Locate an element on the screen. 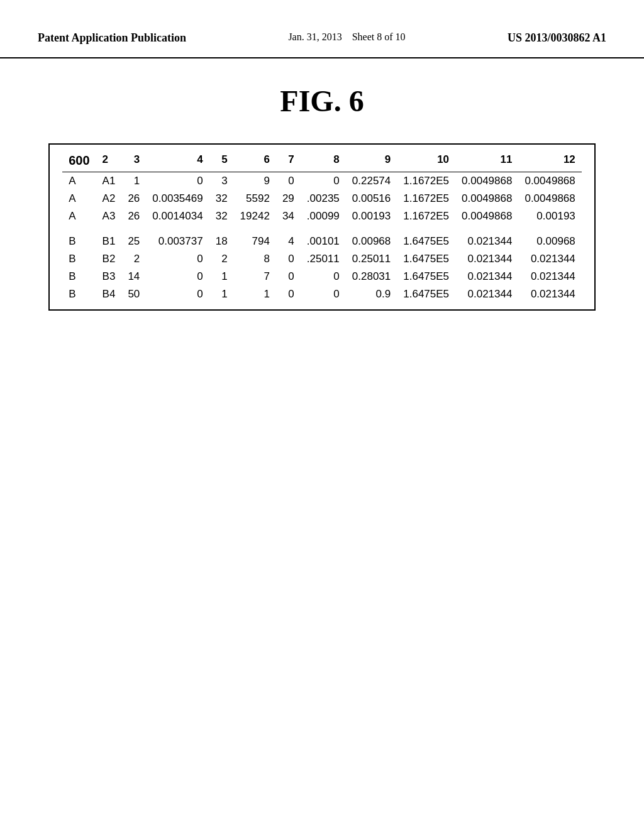 This screenshot has width=644, height=830. cell-6-11: 0.021344 is located at coordinates (487, 277).